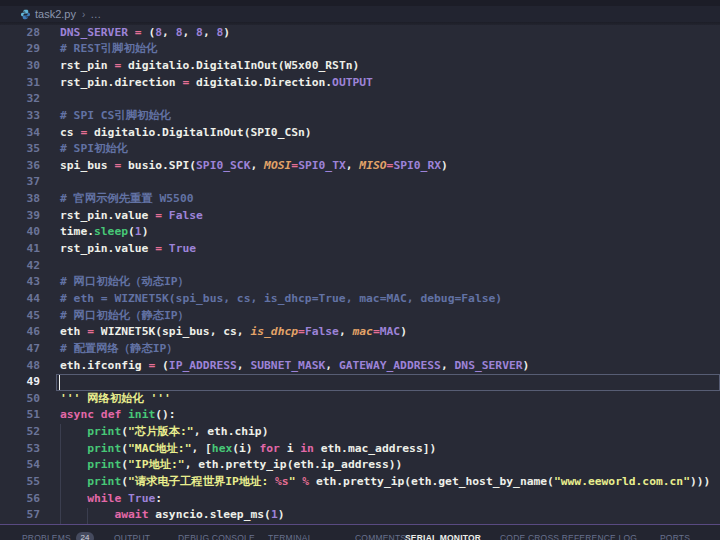 This screenshot has width=720, height=540. Describe the element at coordinates (294, 366) in the screenshot. I see `code-text: eth.ifconfig = (IP_ADDRESS, SUBNET_MASK,…` at that location.